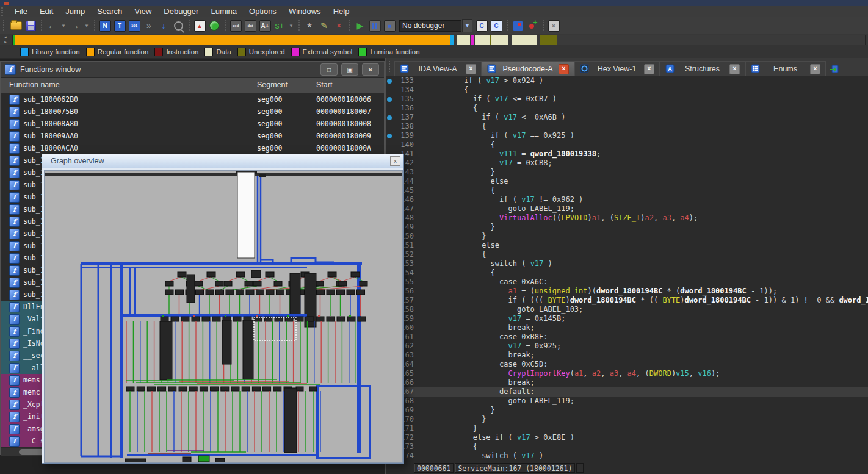 The width and height of the screenshot is (868, 474). I want to click on code-line: 140 {, so click(627, 145).